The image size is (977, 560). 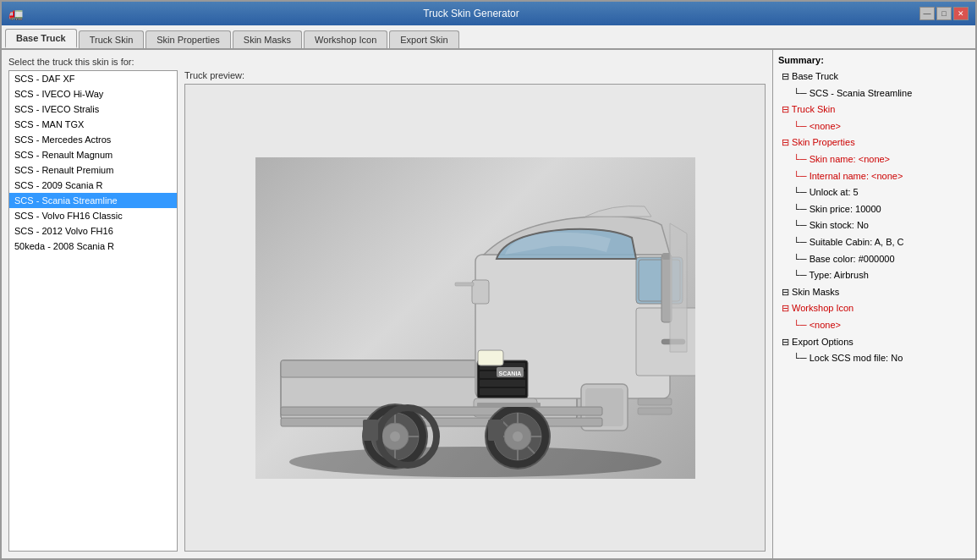 What do you see at coordinates (831, 226) in the screenshot?
I see `tree-text-9: └─ Skin stock: No` at bounding box center [831, 226].